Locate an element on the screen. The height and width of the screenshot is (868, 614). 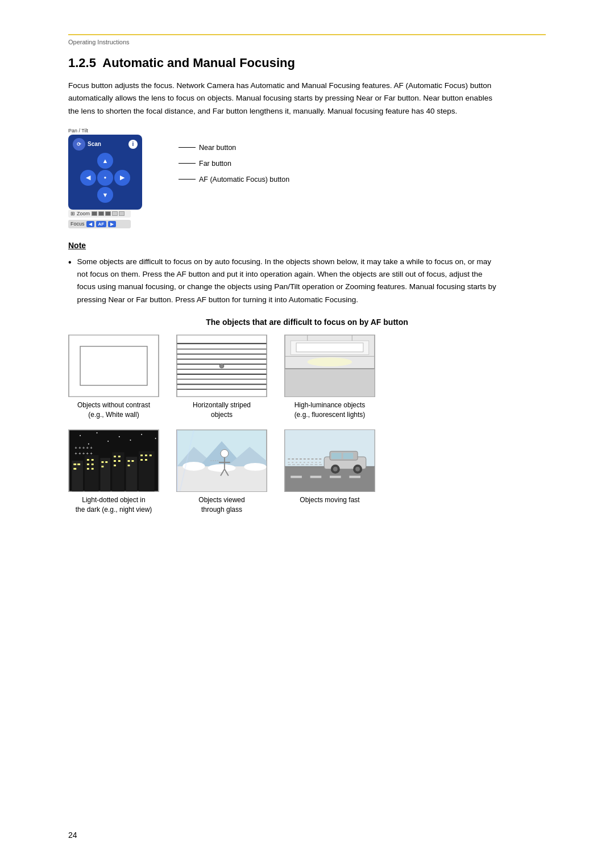
zoom-label: Zoom is located at coordinates (83, 214).